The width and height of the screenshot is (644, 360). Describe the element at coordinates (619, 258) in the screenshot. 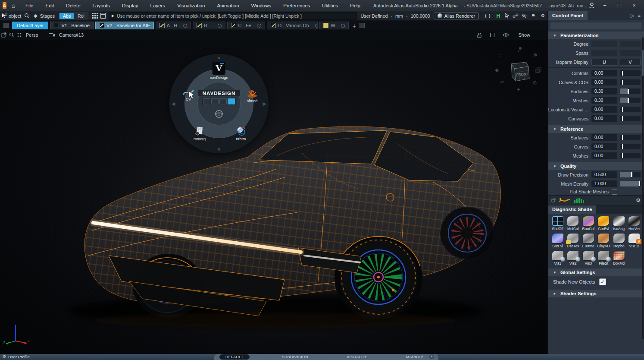

I see `shade-mode-button: BoxMd` at that location.